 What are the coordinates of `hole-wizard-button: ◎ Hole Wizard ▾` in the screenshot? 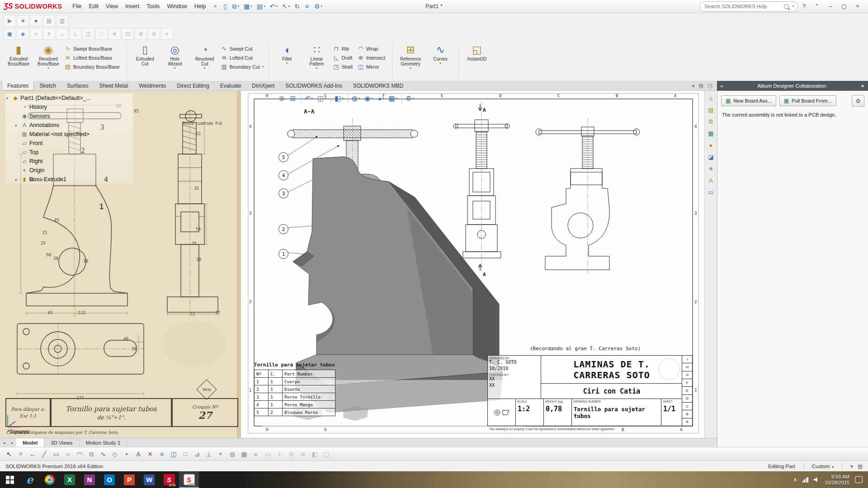 It's located at (175, 61).